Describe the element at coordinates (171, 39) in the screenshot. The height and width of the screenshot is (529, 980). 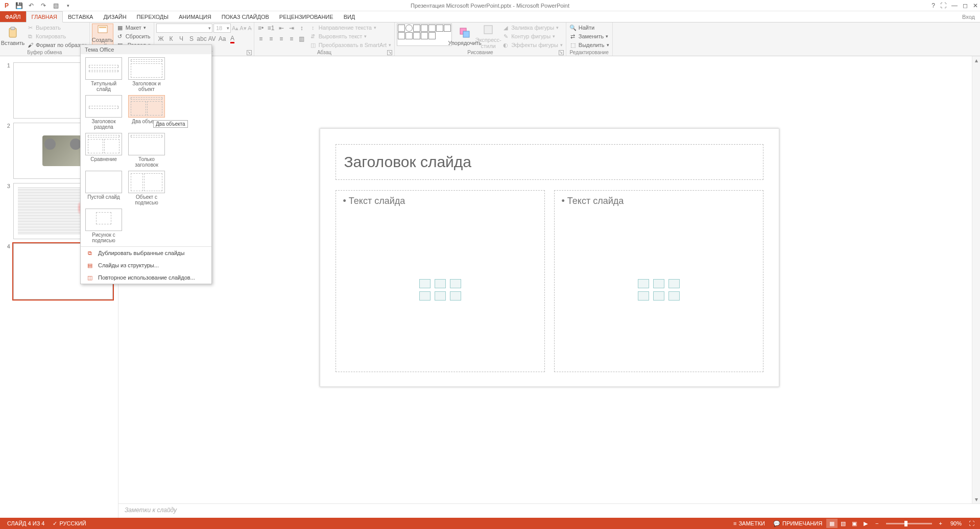
I see `italic-button: К` at that location.